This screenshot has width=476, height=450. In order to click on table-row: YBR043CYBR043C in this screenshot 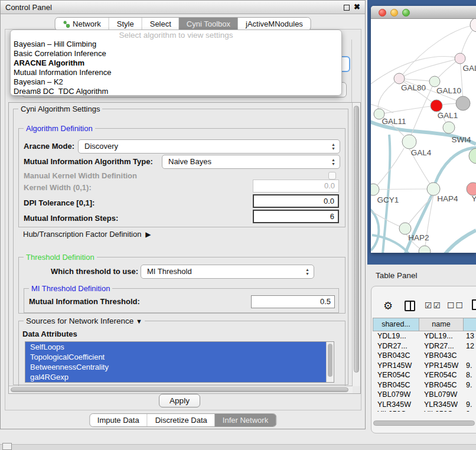, I will do `click(424, 356)`.